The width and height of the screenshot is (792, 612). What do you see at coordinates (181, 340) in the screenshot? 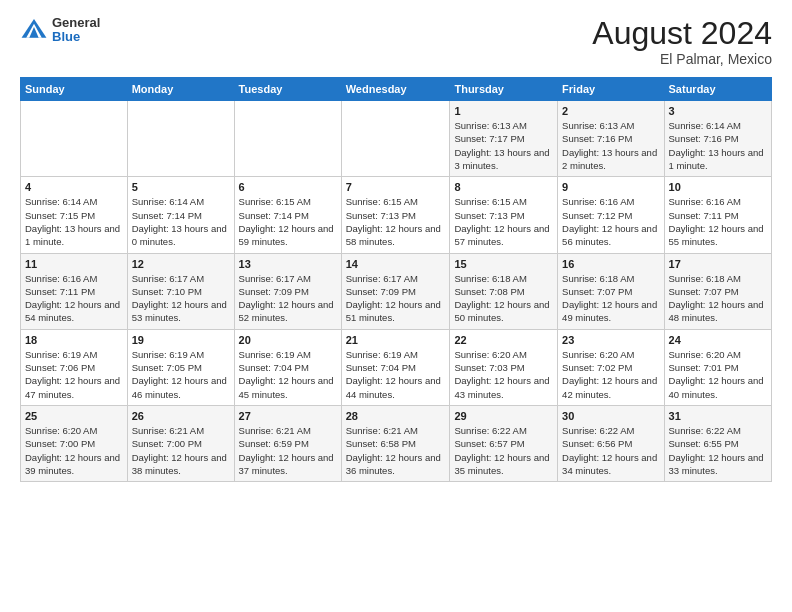
I see `day-number: 19` at bounding box center [181, 340].